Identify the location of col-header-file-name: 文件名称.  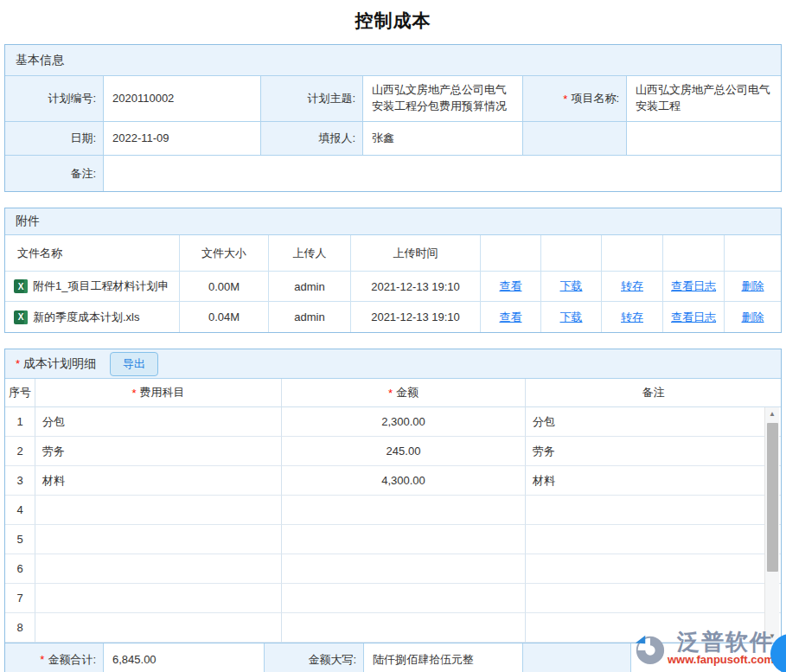
(93, 253).